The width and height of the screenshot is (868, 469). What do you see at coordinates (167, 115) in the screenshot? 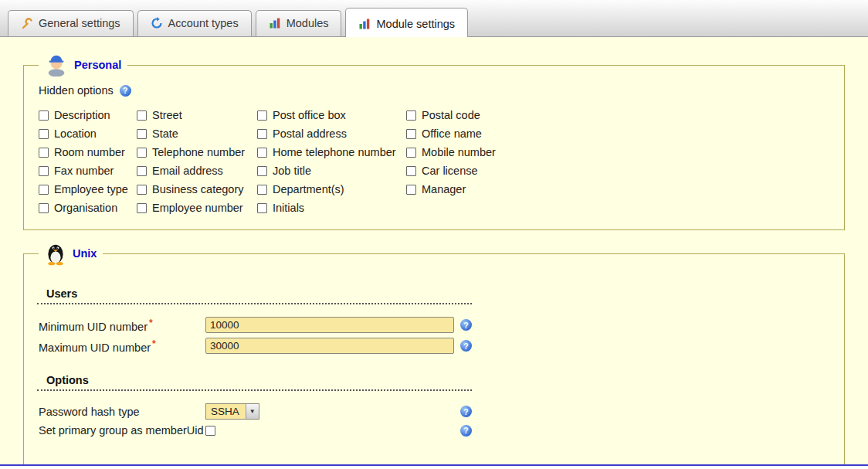
I see `hidden-option-label: Street` at bounding box center [167, 115].